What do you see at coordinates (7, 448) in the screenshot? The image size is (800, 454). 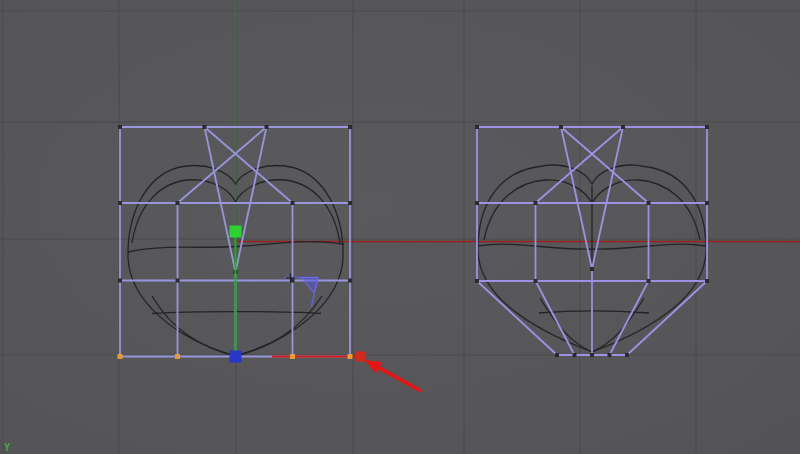 I see `axis-label-y: Y` at bounding box center [7, 448].